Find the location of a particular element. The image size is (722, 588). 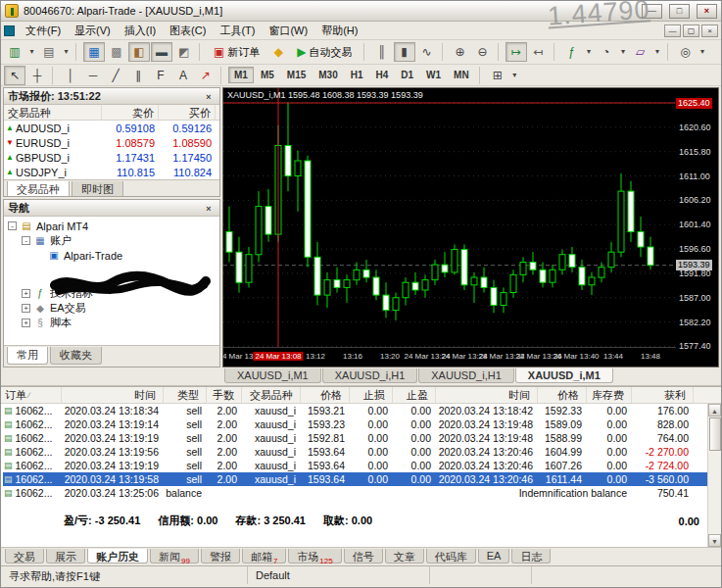

menu-item: 文件(F) is located at coordinates (43, 31).